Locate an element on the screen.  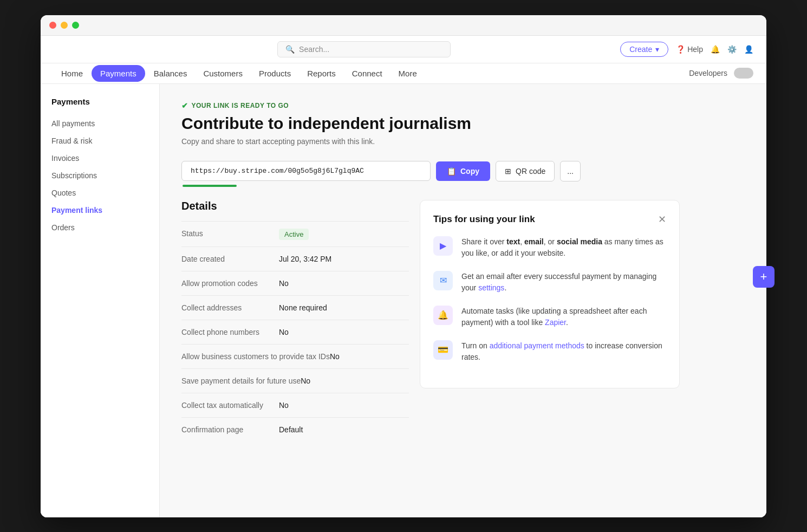
tip-item-2: 🔔Automate tasks (like updating a spreads… is located at coordinates (550, 317).